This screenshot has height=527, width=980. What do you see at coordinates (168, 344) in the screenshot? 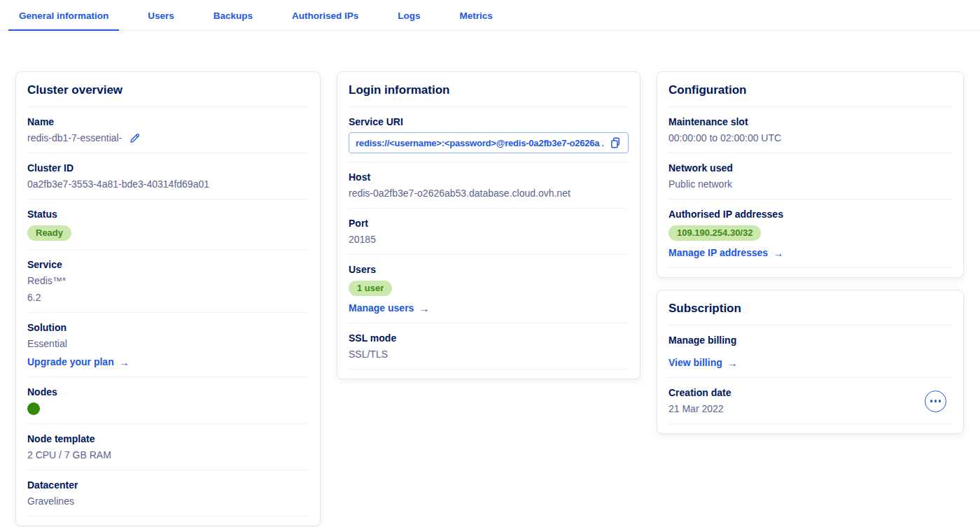
I see `solution-value: Essential` at bounding box center [168, 344].